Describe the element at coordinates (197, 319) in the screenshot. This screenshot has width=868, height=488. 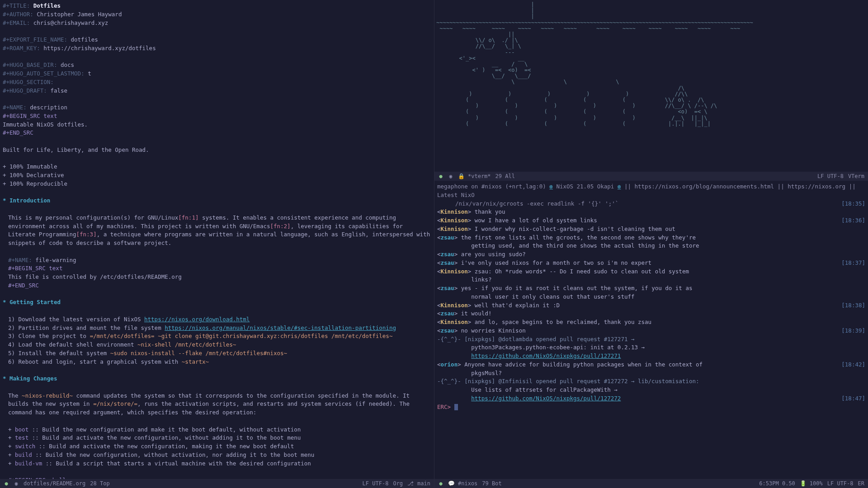
I see `link-nixos-download: https://nixos.org/download.html` at that location.